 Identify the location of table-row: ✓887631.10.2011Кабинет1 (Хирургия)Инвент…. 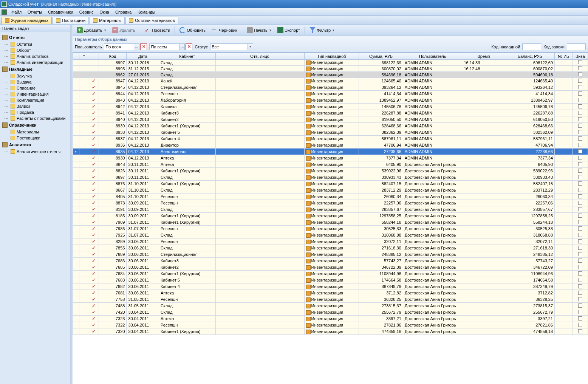
(330, 184).